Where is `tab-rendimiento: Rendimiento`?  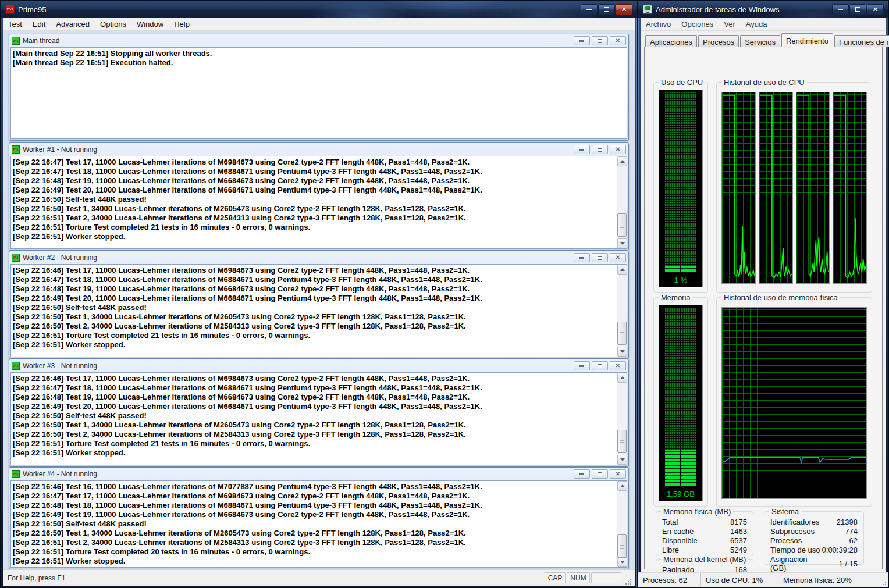 tab-rendimiento: Rendimiento is located at coordinates (808, 40).